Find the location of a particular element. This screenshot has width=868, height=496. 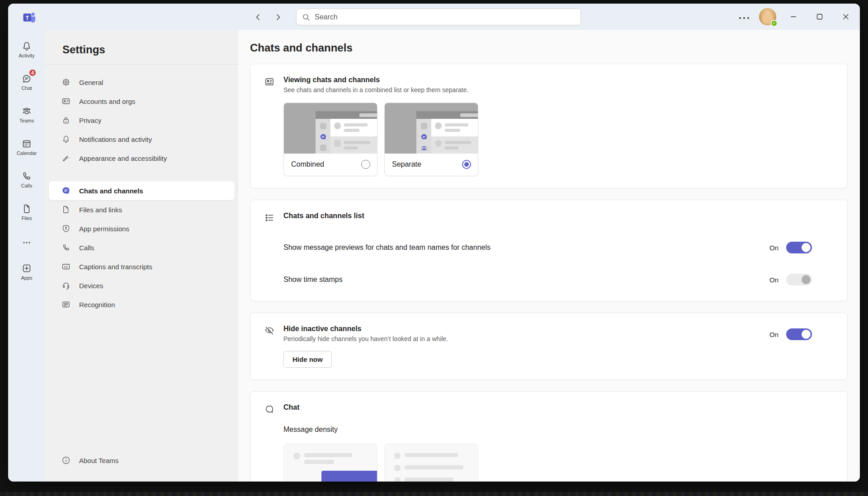

combined-preview-image is located at coordinates (330, 128).